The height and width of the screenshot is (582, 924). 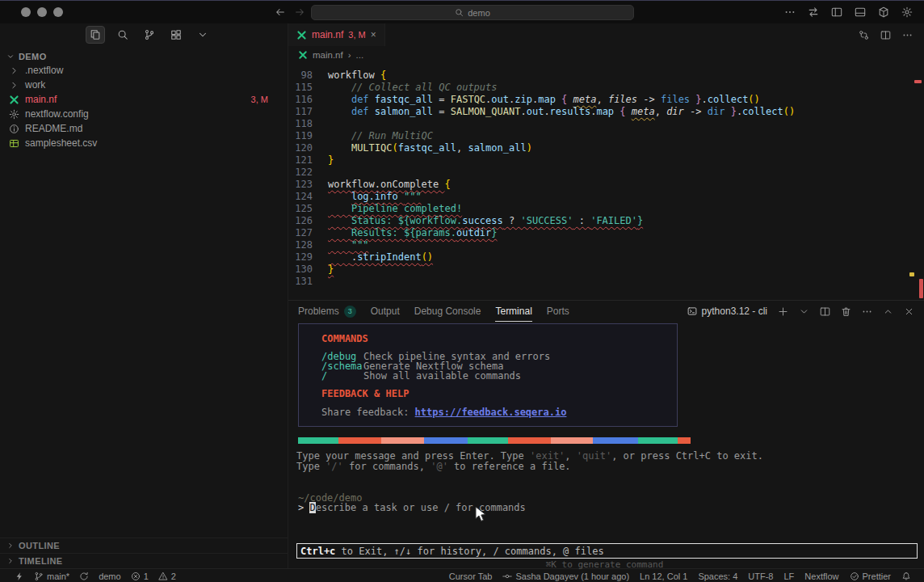 What do you see at coordinates (144, 143) in the screenshot?
I see `explorer-item-samplesheet-csv: samplesheet.csv` at bounding box center [144, 143].